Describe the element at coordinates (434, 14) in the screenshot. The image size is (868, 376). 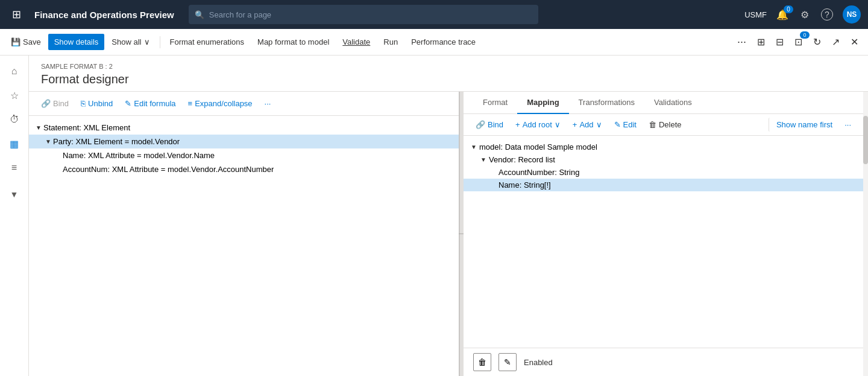
I see `top-nav: ⊞ Finance and Operations Preview 🔍 USMF …` at that location.